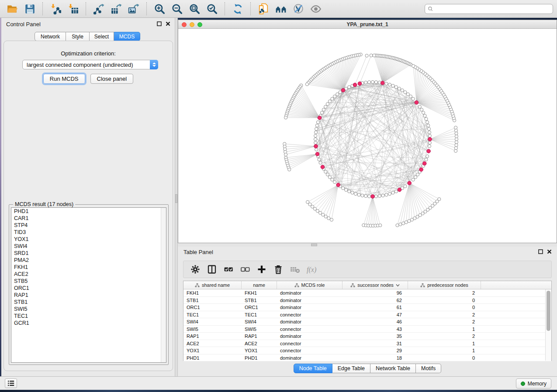  What do you see at coordinates (55, 9) in the screenshot?
I see `import-network-button` at bounding box center [55, 9].